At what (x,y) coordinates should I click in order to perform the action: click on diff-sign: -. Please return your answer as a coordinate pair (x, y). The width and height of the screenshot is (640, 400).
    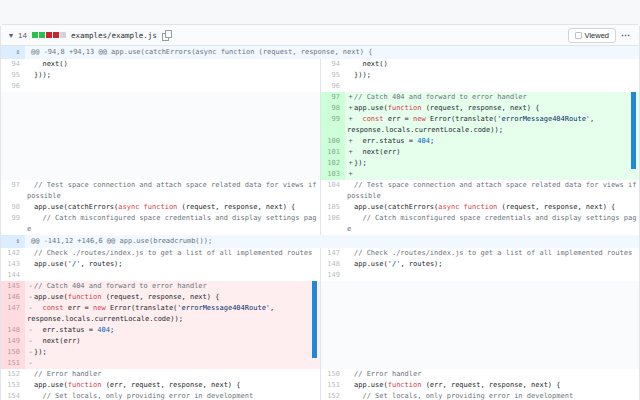
    Looking at the image, I should click on (30, 342).